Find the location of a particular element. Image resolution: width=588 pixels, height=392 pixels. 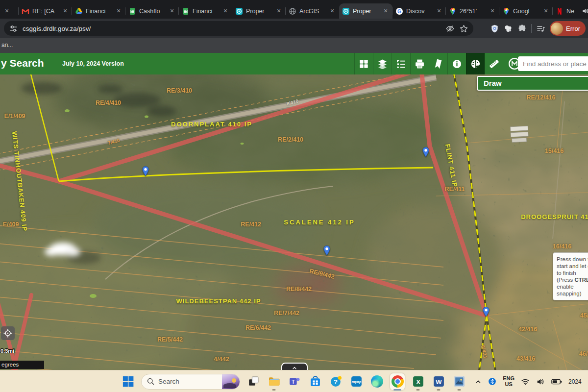

teams-icon: T is located at coordinates (295, 381).